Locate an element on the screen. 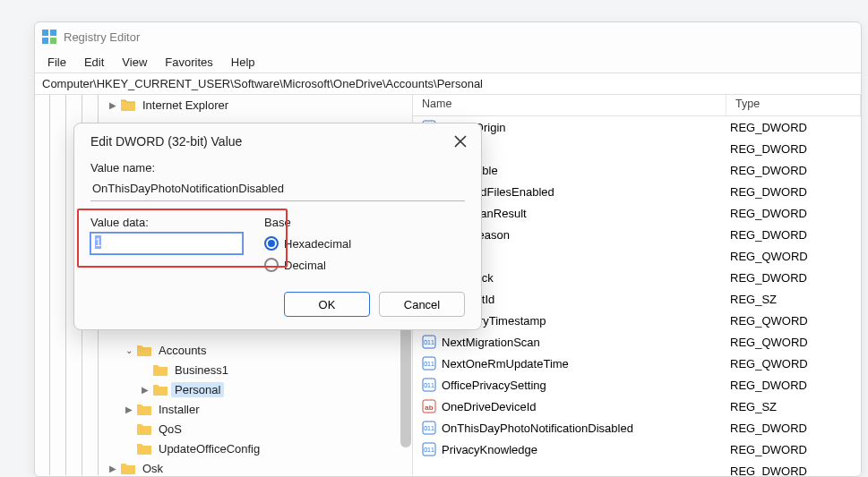 This screenshot has height=477, width=868. address-bar: Computer\HKEY_CURRENT_USER\Software\Micr… is located at coordinates (448, 84).